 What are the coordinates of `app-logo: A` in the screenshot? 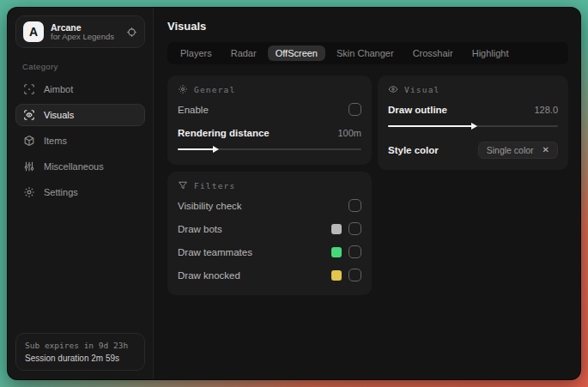 It's located at (33, 32).